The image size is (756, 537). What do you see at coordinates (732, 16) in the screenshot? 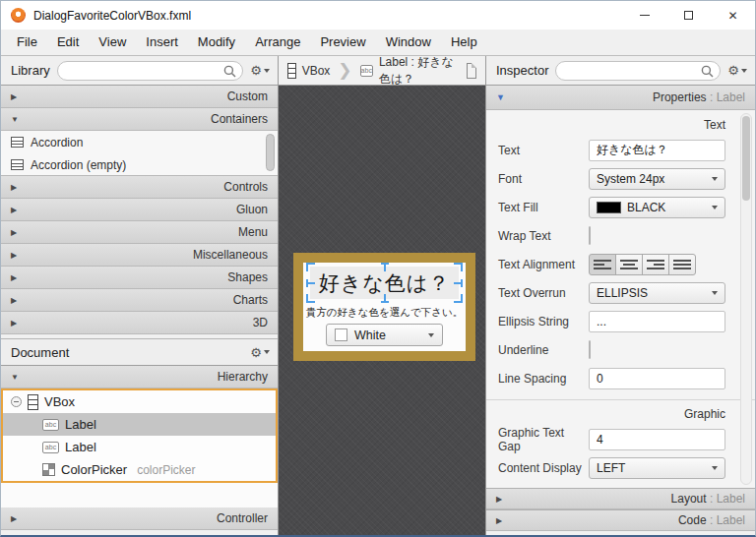
I see `close-icon: ✕` at bounding box center [732, 16].